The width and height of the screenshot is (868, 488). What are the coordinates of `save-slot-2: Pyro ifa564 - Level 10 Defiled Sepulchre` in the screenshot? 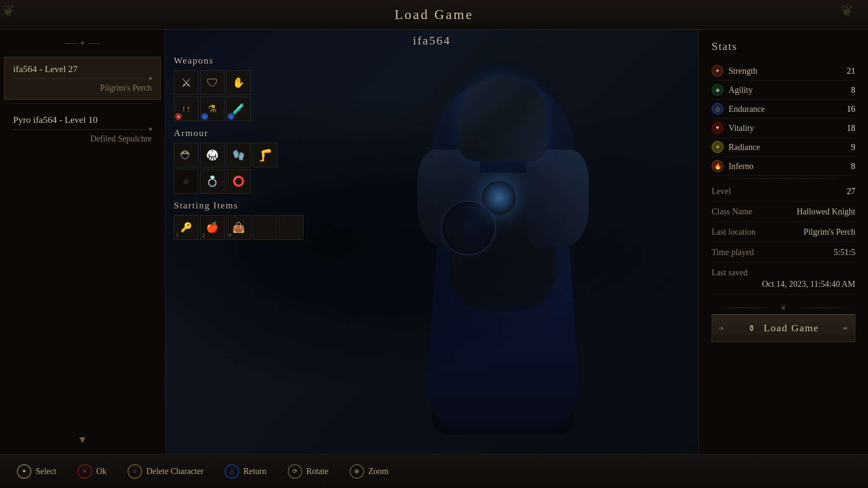 It's located at (82, 129).